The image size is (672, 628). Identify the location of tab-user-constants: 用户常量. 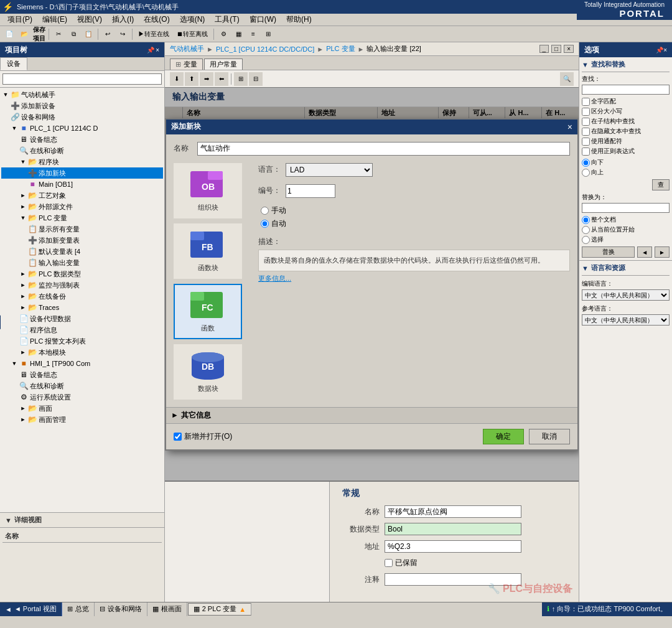
(223, 64).